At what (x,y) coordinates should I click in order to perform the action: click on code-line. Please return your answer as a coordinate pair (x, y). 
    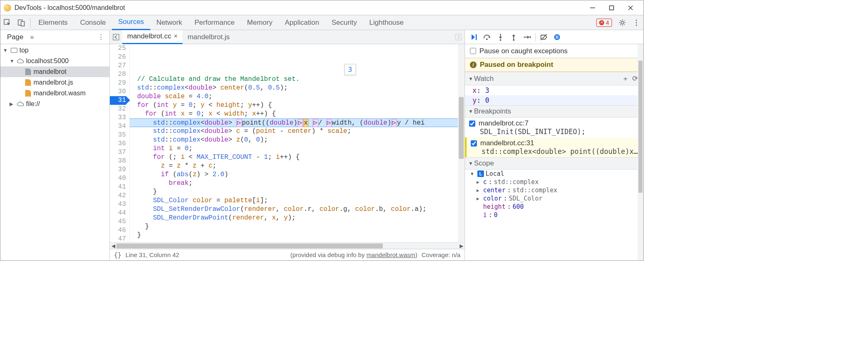
    Looking at the image, I should click on (297, 71).